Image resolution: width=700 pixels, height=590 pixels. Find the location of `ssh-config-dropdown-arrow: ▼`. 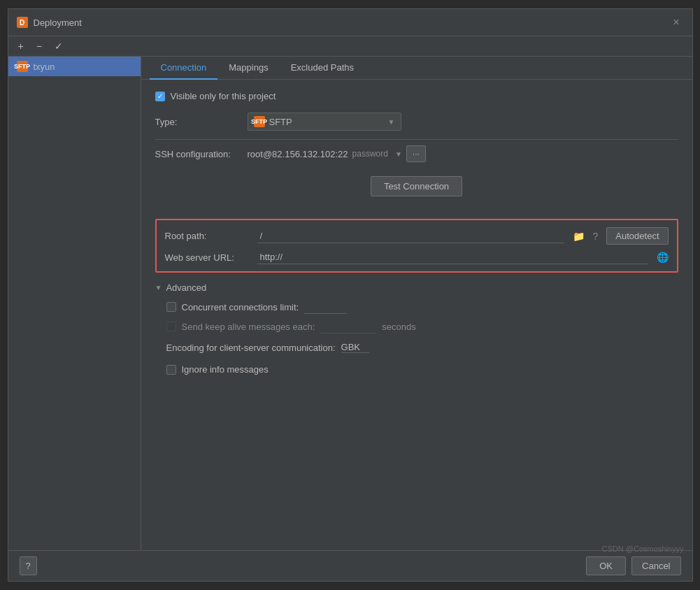

ssh-config-dropdown-arrow: ▼ is located at coordinates (399, 154).